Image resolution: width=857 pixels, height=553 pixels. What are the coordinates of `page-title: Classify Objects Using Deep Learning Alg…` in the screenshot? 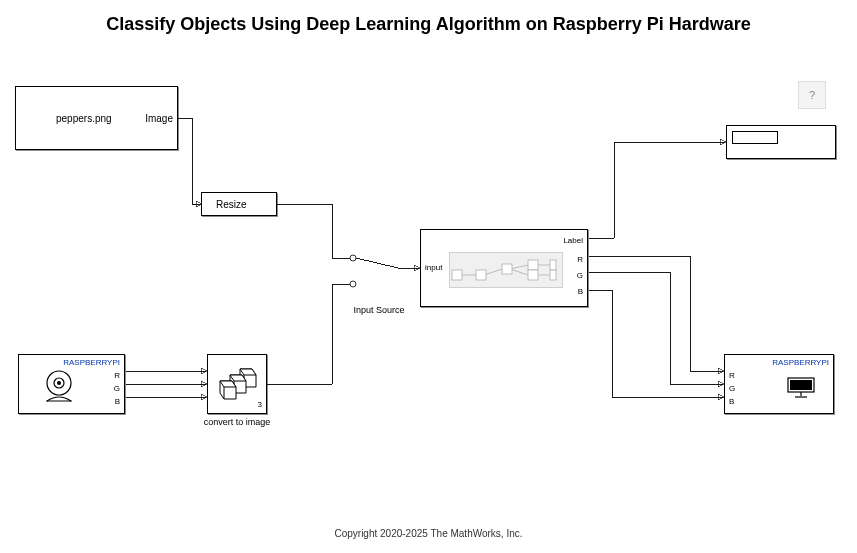 It's located at (428, 24).